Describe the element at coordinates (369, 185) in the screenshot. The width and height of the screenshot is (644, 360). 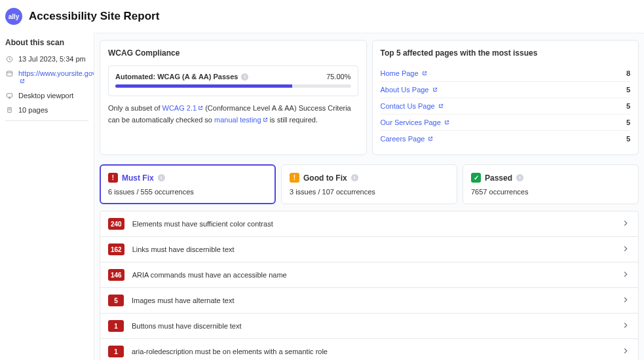
I see `tabs: ! Must Fix i 6 issues / 555 occurrences …` at that location.